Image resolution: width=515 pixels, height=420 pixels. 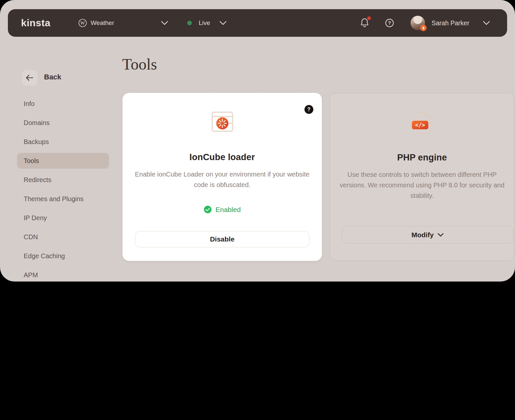 What do you see at coordinates (190, 23) in the screenshot?
I see `live-status-dot` at bounding box center [190, 23].